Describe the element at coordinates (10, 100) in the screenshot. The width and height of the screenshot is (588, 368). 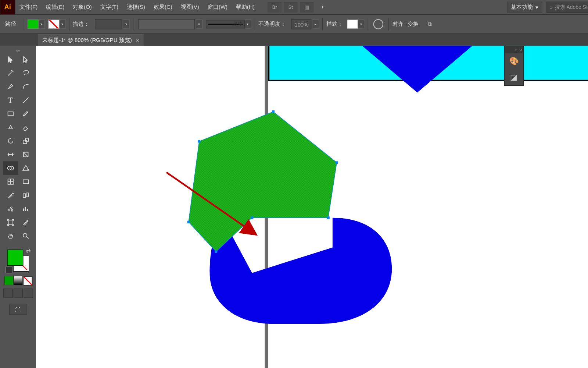
I see `type-tool: T` at that location.